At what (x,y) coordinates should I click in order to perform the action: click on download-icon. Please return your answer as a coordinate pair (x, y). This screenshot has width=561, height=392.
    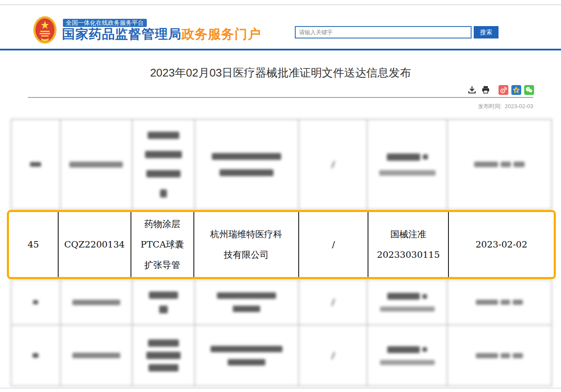
    Looking at the image, I should click on (472, 90).